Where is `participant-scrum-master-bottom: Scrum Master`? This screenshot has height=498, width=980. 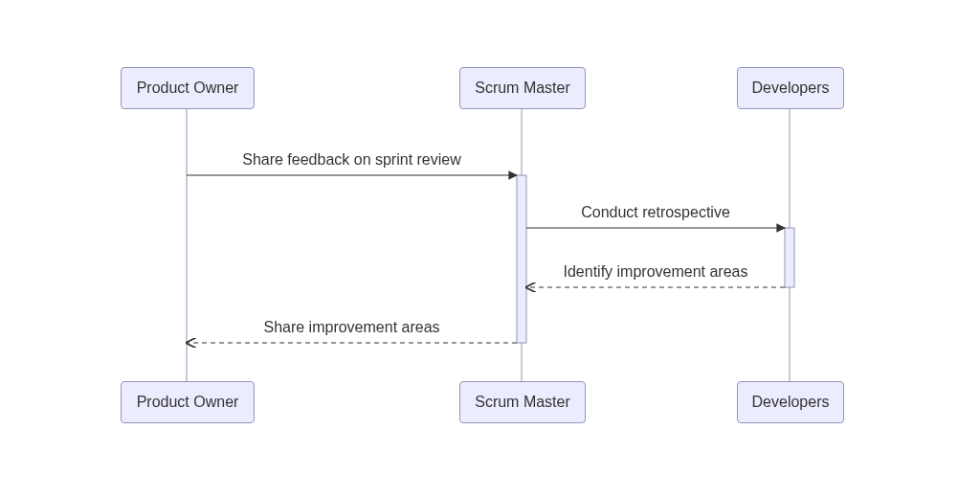 participant-scrum-master-bottom: Scrum Master is located at coordinates (523, 402).